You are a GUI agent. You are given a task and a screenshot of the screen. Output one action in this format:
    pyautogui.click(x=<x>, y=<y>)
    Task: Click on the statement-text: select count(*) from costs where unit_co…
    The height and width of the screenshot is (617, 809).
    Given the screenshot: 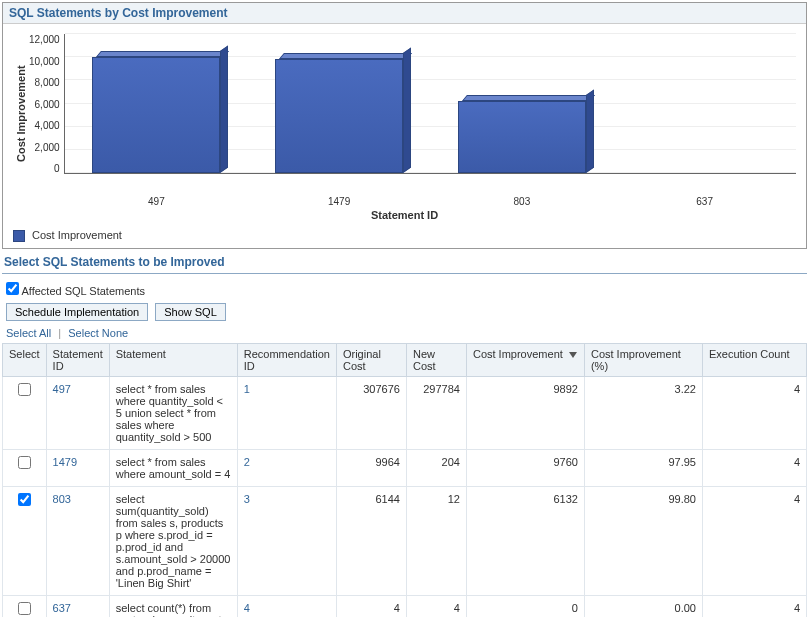 What is the action you would take?
    pyautogui.click(x=173, y=606)
    